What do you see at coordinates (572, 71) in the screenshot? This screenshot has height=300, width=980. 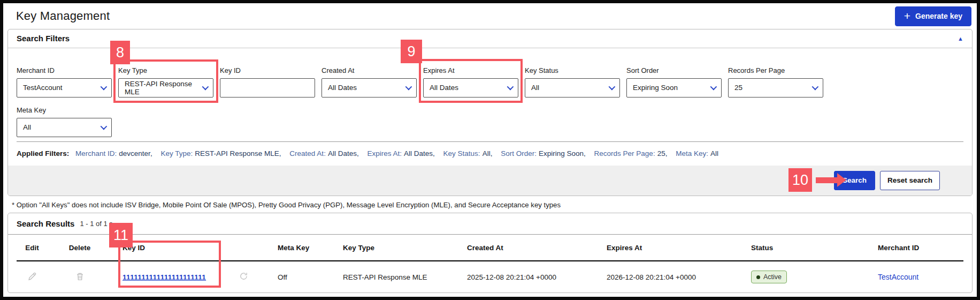 I see `key-status-label: Key Status` at bounding box center [572, 71].